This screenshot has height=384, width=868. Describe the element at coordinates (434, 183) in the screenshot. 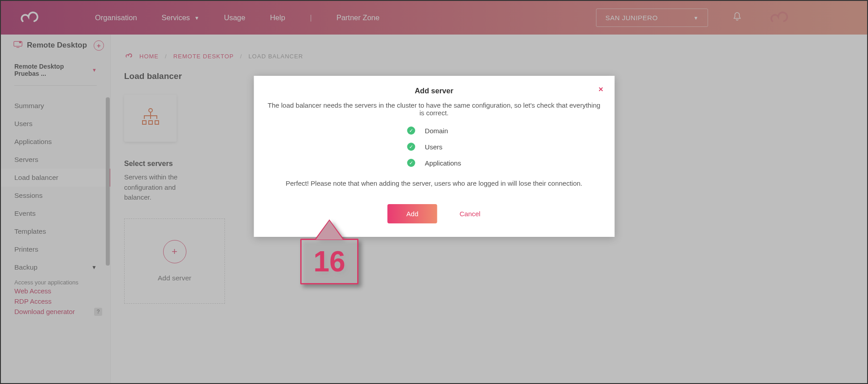

I see `modal-note: Perfect! Please note that when adding th…` at that location.